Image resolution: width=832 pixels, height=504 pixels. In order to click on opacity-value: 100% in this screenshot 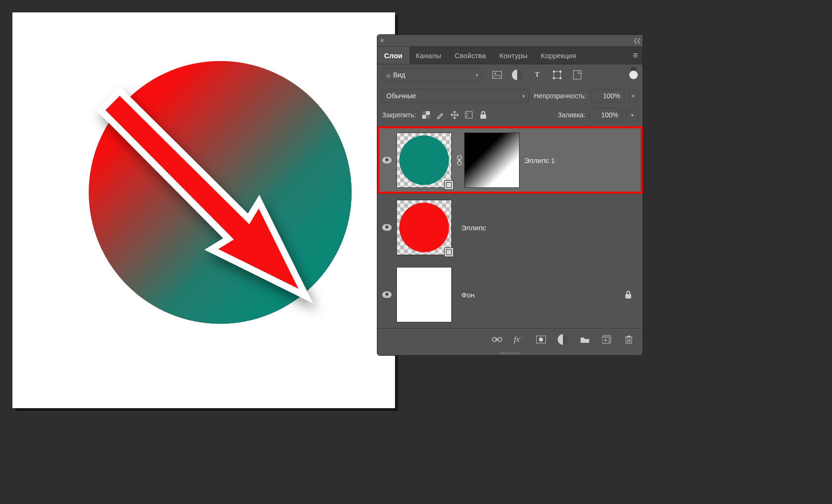, I will do `click(608, 96)`.